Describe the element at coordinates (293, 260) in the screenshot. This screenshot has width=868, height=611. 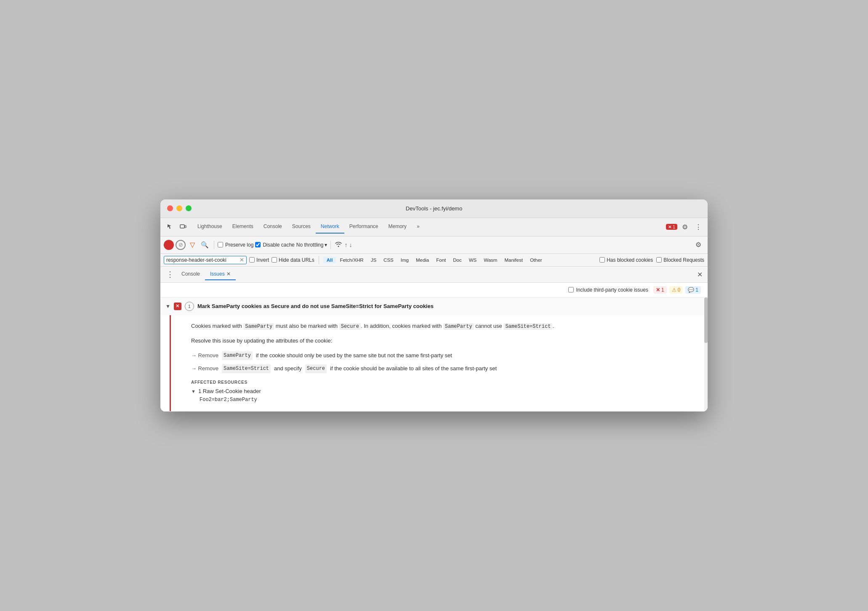
I see `hide-data-urls-label: Hide data URLs` at that location.